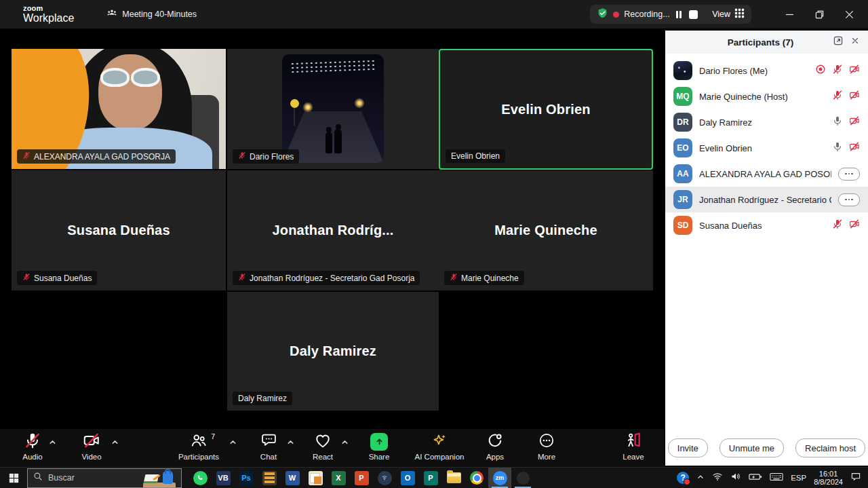 The image size is (868, 488). Describe the element at coordinates (292, 478) in the screenshot. I see `word-taskbar-icon: W` at that location.